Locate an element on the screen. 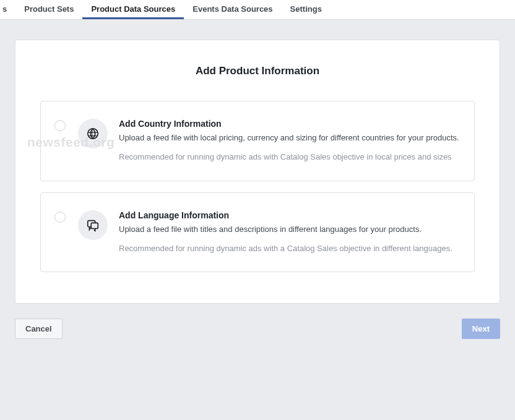 The height and width of the screenshot is (420, 515). option-country-text: Add Country Information Upload a feed fi… is located at coordinates (290, 141).